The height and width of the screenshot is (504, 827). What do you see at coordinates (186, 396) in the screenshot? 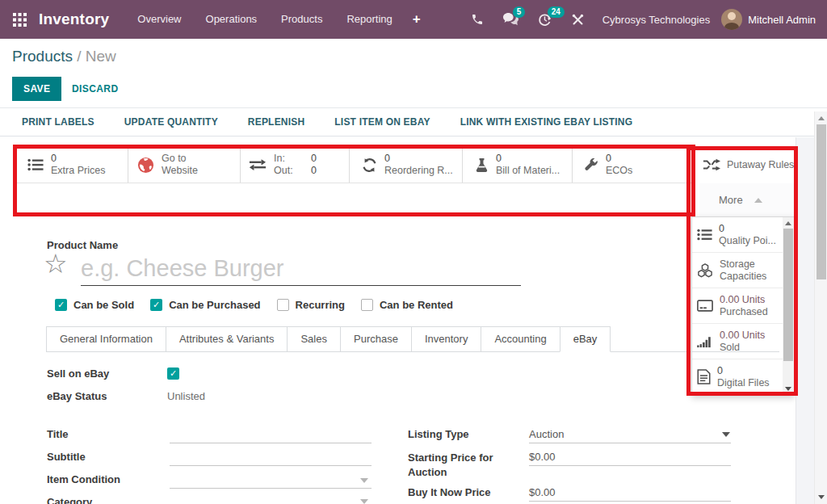
I see `ebay-status-value: Unlisted` at bounding box center [186, 396].